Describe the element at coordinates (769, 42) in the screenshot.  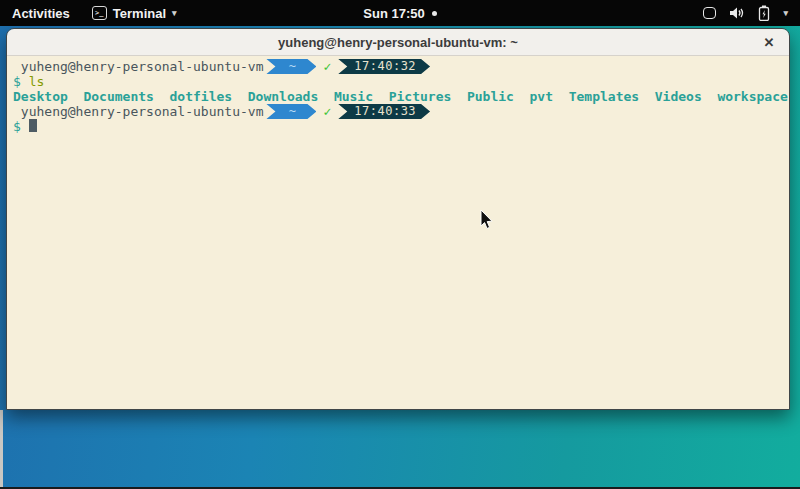
I see `close-icon: ✕` at that location.